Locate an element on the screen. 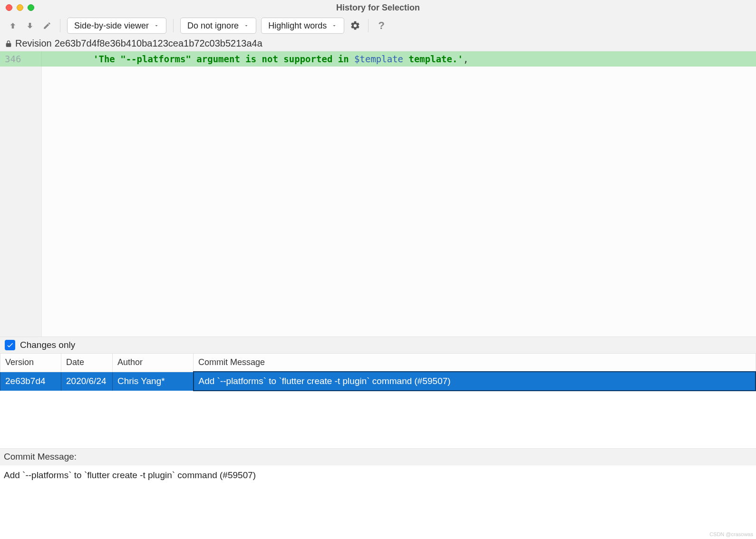 The image size is (756, 539). col-date: Date is located at coordinates (87, 363).